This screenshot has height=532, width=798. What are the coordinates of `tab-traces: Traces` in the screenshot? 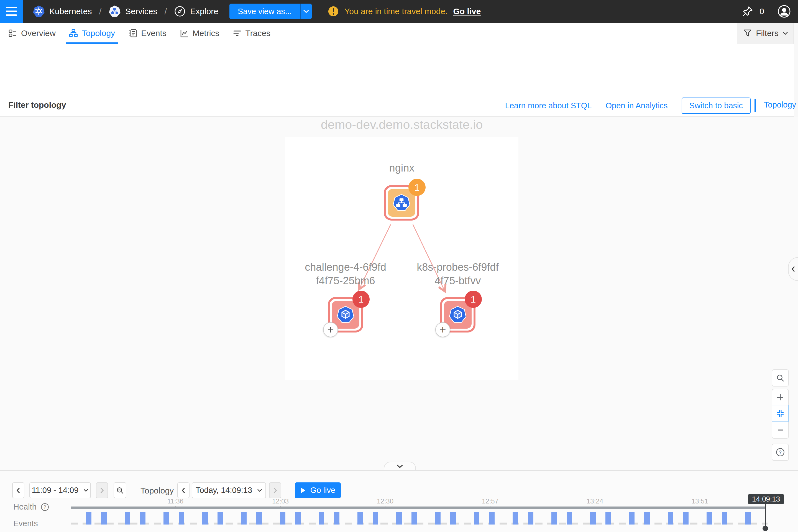 It's located at (252, 33).